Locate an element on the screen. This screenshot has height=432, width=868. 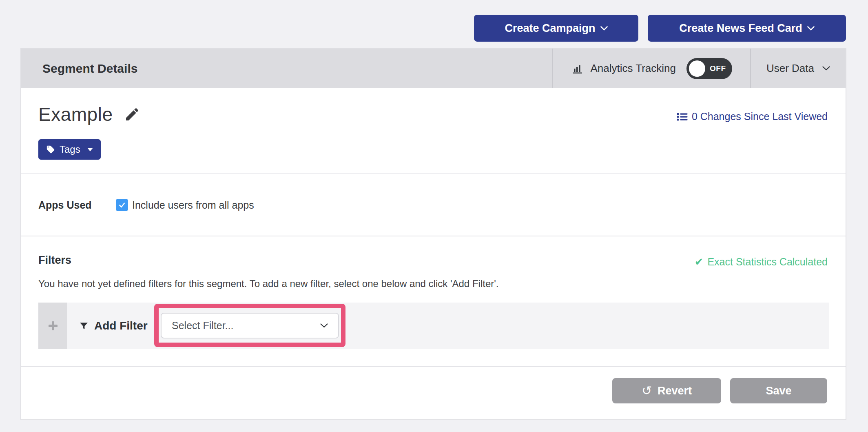
toggle-knob is located at coordinates (697, 69).